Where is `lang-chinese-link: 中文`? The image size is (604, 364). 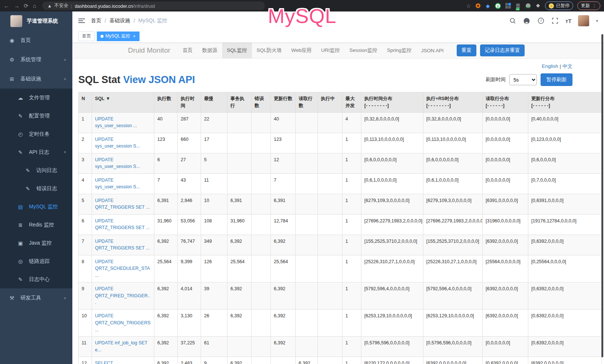
lang-chinese-link: 中文 is located at coordinates (568, 66).